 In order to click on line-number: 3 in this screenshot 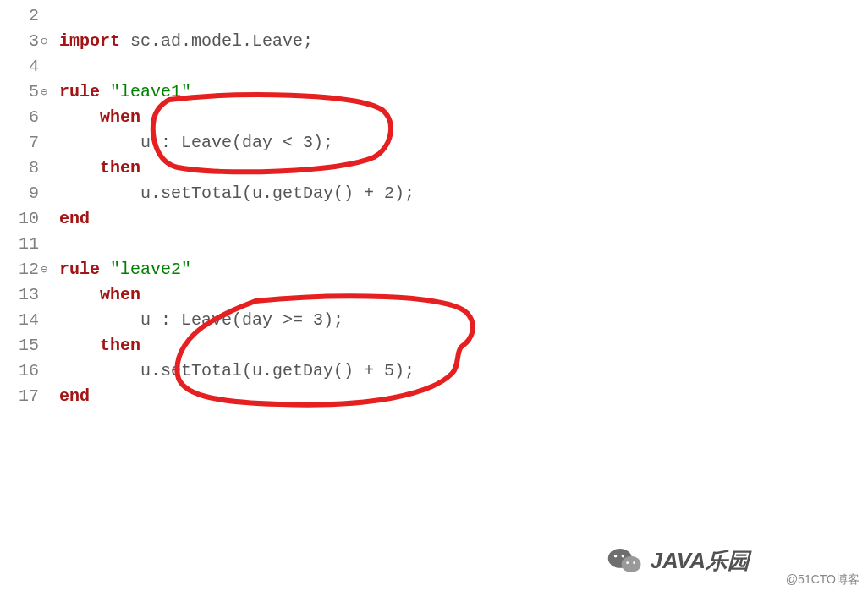, I will do `click(19, 41)`.